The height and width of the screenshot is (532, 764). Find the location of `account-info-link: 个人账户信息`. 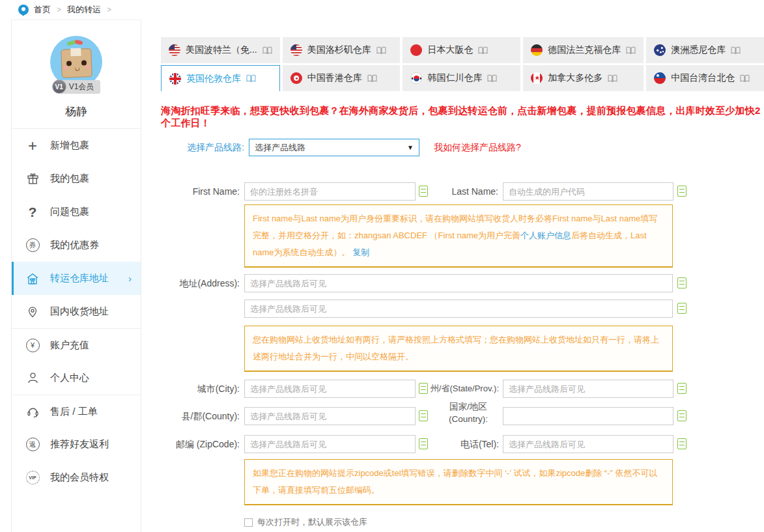

account-info-link: 个人账户信息 is located at coordinates (546, 236).